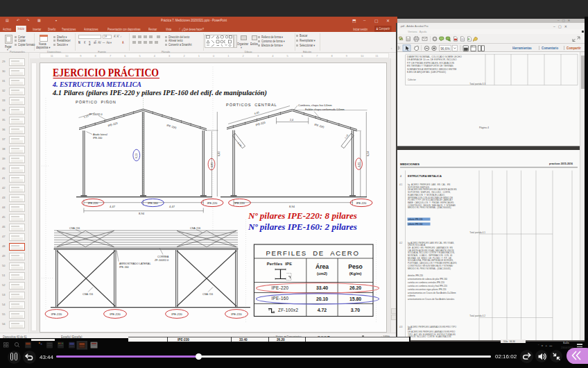  I want to click on svg-text: EJERCICIO PRÁCTICO, so click(105, 72).